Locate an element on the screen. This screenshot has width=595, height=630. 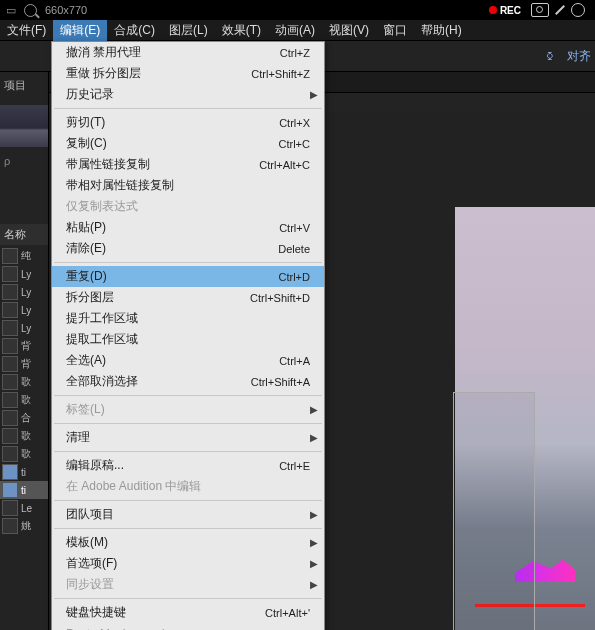
menu-file: 文件(F) is located at coordinates (26, 30).